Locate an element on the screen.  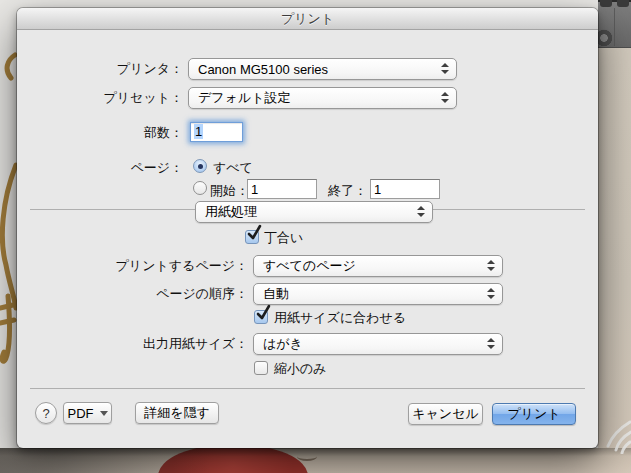
help-button: ? is located at coordinates (46, 413).